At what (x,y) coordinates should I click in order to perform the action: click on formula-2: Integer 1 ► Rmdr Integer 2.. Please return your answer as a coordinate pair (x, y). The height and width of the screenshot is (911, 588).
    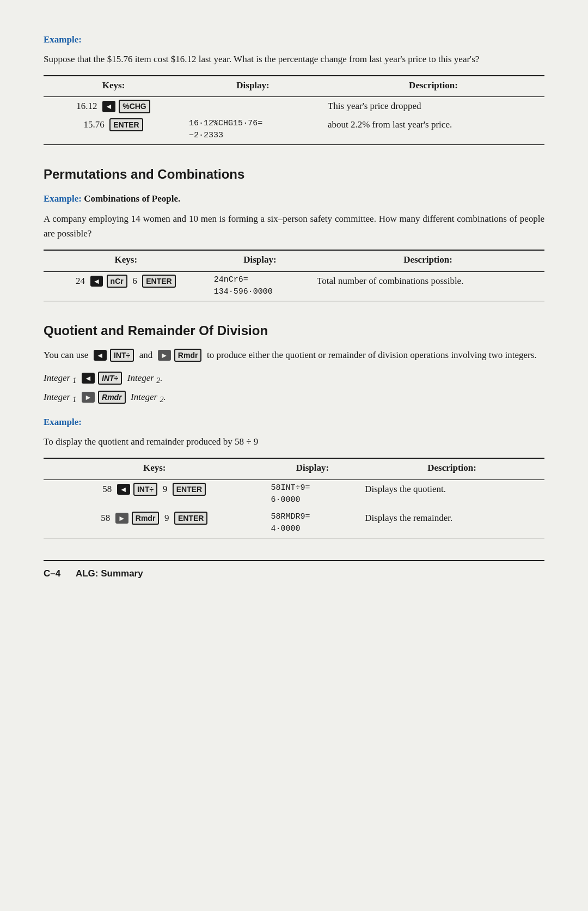
    Looking at the image, I should click on (294, 398).